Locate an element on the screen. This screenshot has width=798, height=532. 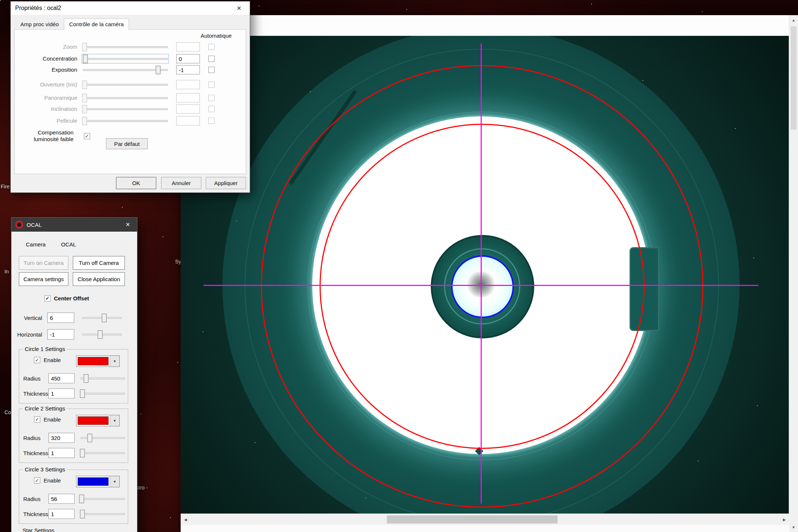
dialog-title-bar: Propriétés : ocal2 ✕ is located at coordinates (130, 8).